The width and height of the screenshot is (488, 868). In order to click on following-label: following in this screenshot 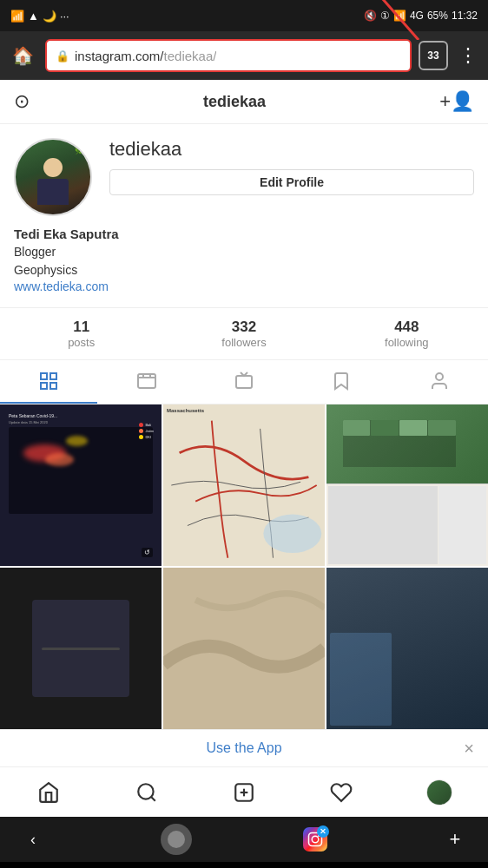, I will do `click(406, 342)`.